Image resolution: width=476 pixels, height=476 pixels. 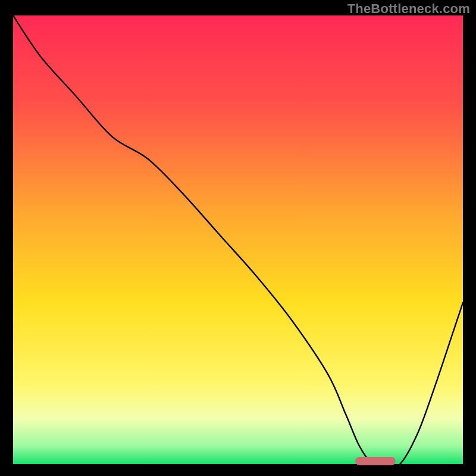 I want to click on watermark-label: TheBottleneck.com, so click(x=409, y=9).